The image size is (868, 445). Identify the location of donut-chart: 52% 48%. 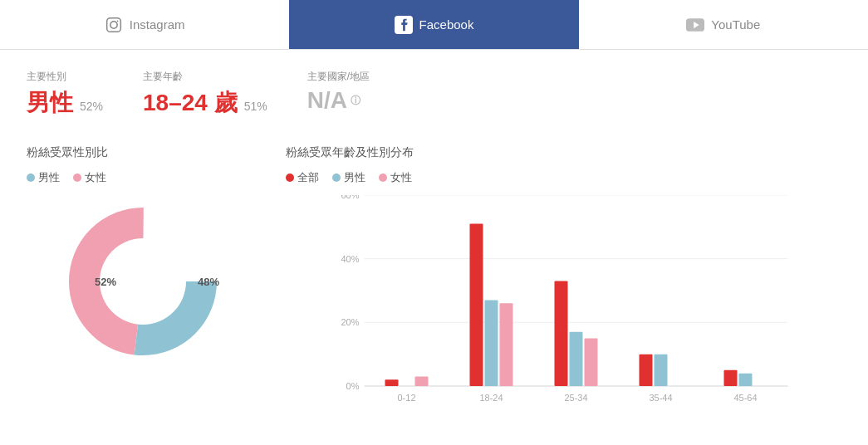
(143, 281).